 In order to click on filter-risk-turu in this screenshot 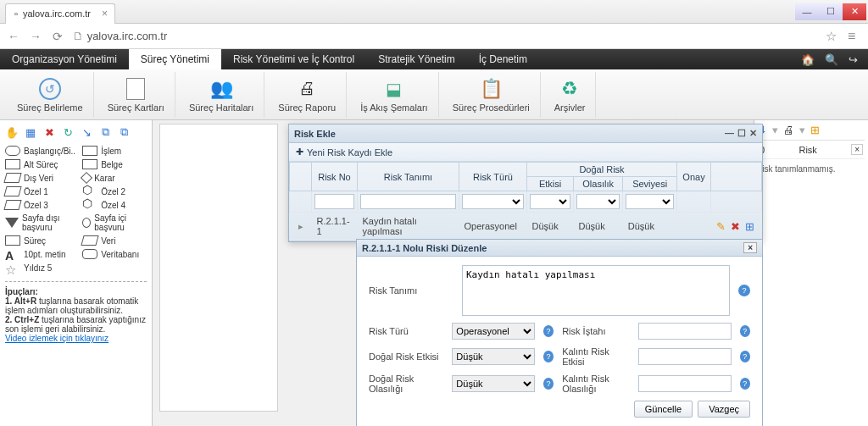, I will do `click(493, 202)`.